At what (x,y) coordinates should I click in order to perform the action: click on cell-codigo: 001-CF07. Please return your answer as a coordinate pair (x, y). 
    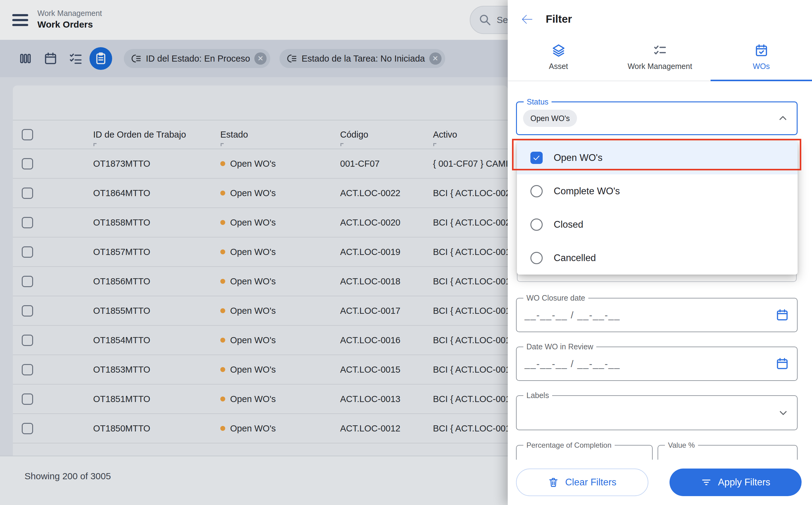
    Looking at the image, I should click on (387, 164).